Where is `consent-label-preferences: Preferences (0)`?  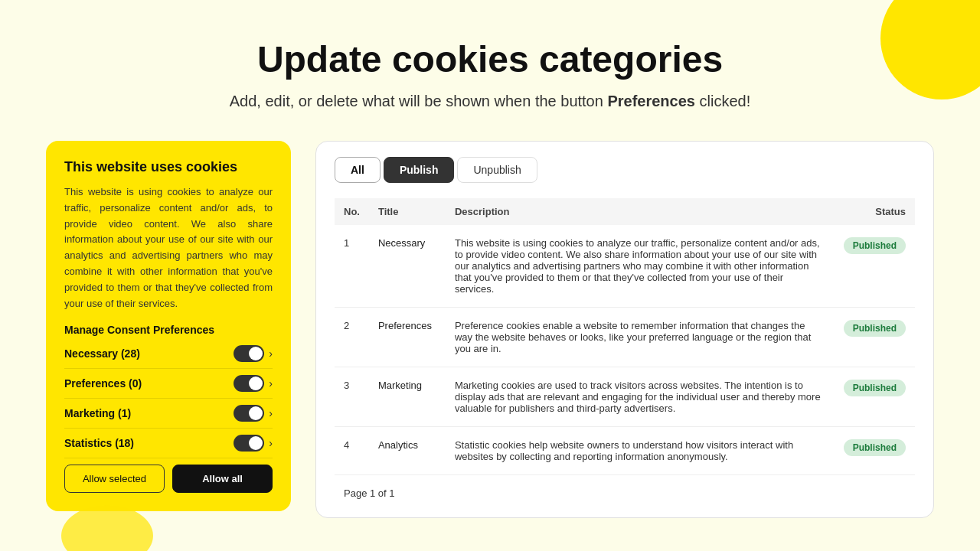 consent-label-preferences: Preferences (0) is located at coordinates (103, 383).